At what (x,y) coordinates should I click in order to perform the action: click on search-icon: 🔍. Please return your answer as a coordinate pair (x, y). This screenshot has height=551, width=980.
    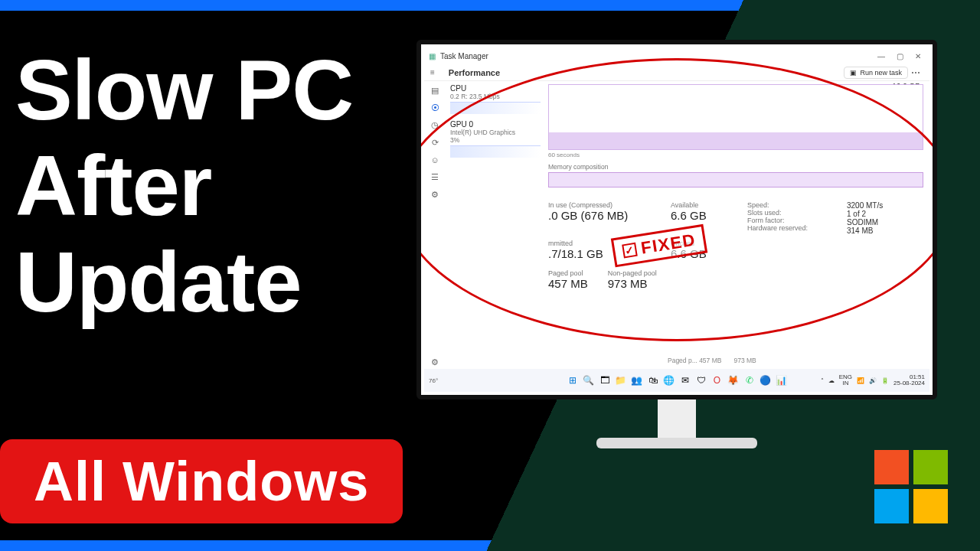
    Looking at the image, I should click on (589, 380).